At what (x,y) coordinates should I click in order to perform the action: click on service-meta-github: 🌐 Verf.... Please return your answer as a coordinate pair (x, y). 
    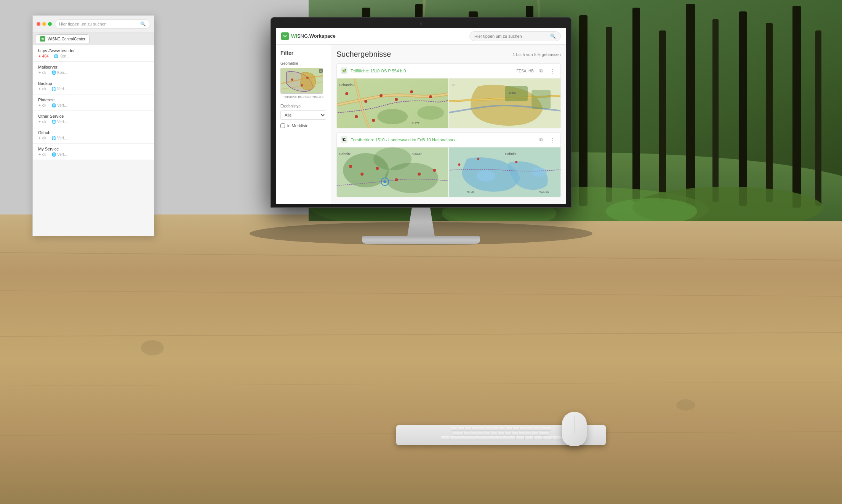
    Looking at the image, I should click on (59, 138).